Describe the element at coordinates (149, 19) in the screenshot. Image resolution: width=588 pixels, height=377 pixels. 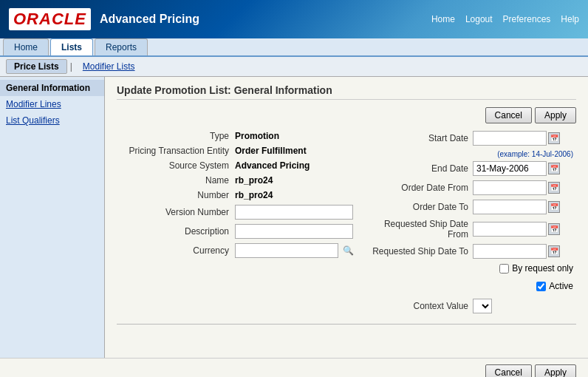
I see `app-title: Advanced Pricing` at that location.